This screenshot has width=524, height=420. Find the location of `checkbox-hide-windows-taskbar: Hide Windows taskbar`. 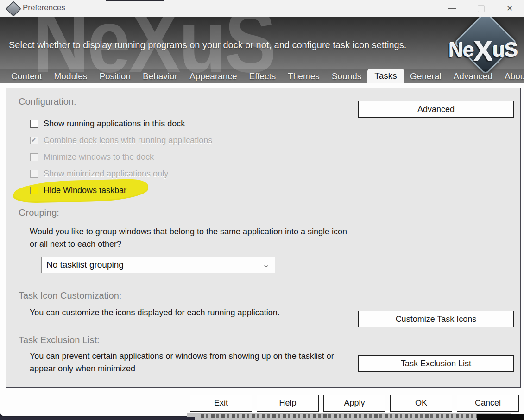

checkbox-hide-windows-taskbar: Hide Windows taskbar is located at coordinates (78, 190).